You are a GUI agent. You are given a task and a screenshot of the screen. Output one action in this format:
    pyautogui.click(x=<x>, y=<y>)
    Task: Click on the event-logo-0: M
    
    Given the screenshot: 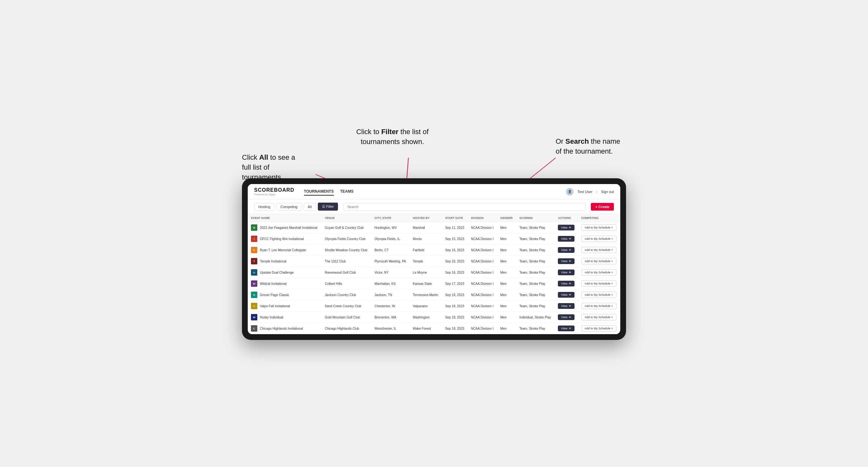 What is the action you would take?
    pyautogui.click(x=254, y=228)
    